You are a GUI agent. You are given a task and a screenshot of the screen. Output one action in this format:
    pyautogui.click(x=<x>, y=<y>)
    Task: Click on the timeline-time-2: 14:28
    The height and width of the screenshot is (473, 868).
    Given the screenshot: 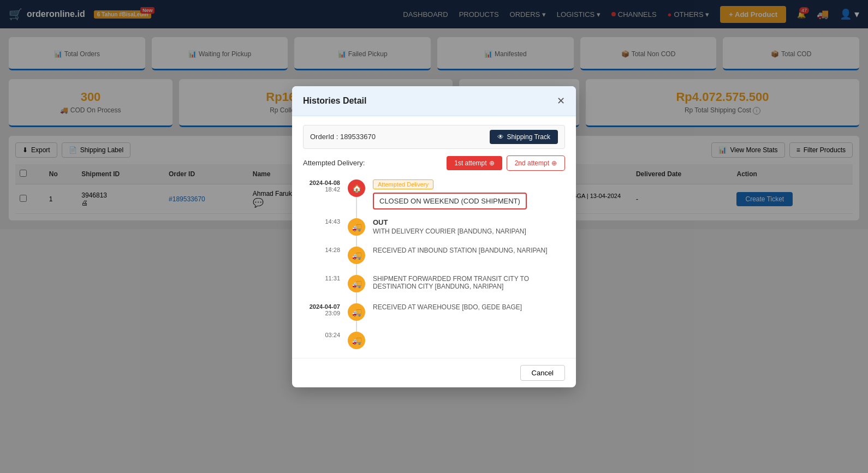 What is the action you would take?
    pyautogui.click(x=322, y=250)
    